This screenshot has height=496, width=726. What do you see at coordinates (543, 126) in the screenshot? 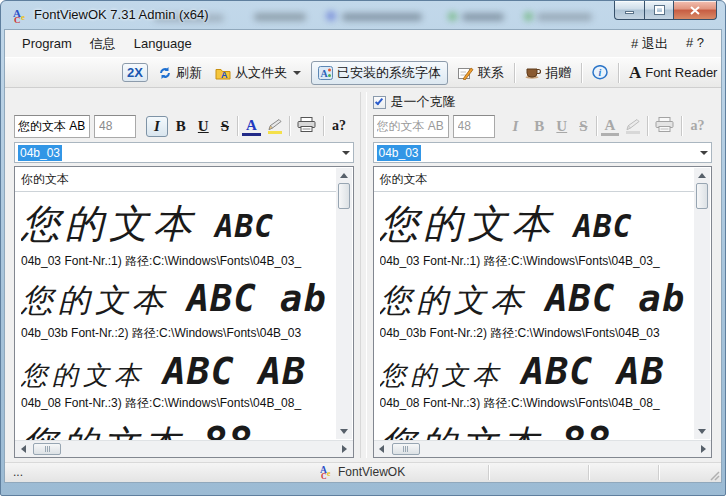
I see `right-format-toolbar: I B U S A` at bounding box center [543, 126].